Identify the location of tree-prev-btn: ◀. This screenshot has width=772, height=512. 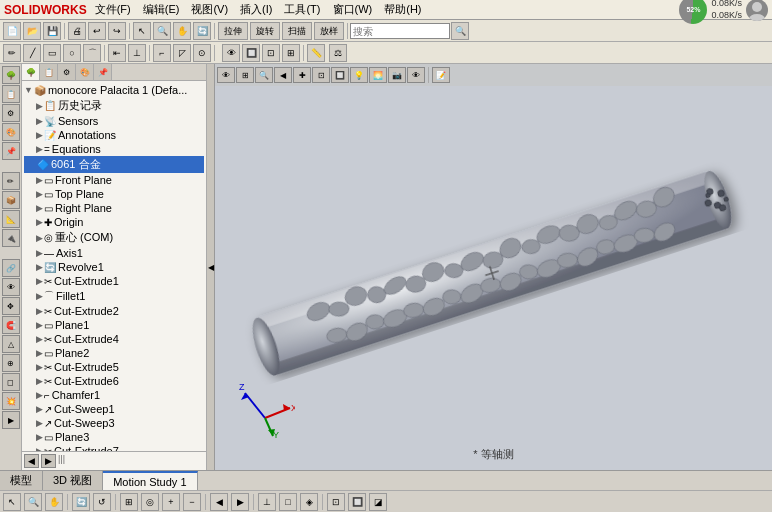
(32, 461).